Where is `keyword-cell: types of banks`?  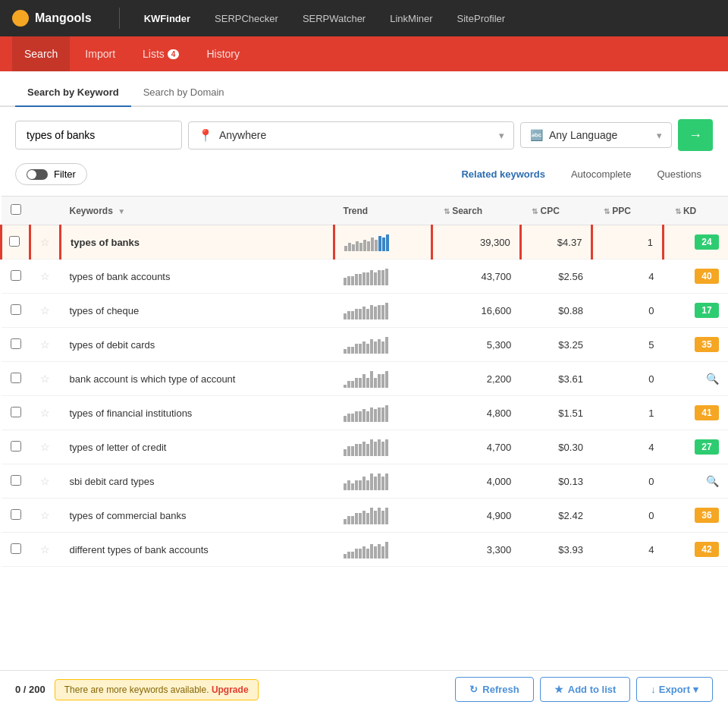
keyword-cell: types of banks is located at coordinates (197, 243).